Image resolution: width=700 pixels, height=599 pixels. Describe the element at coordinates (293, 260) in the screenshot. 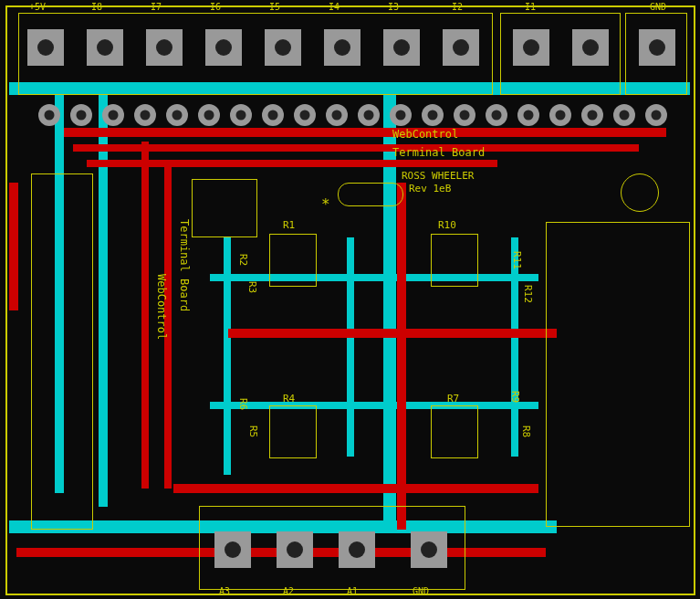

I see `r1-outline` at that location.